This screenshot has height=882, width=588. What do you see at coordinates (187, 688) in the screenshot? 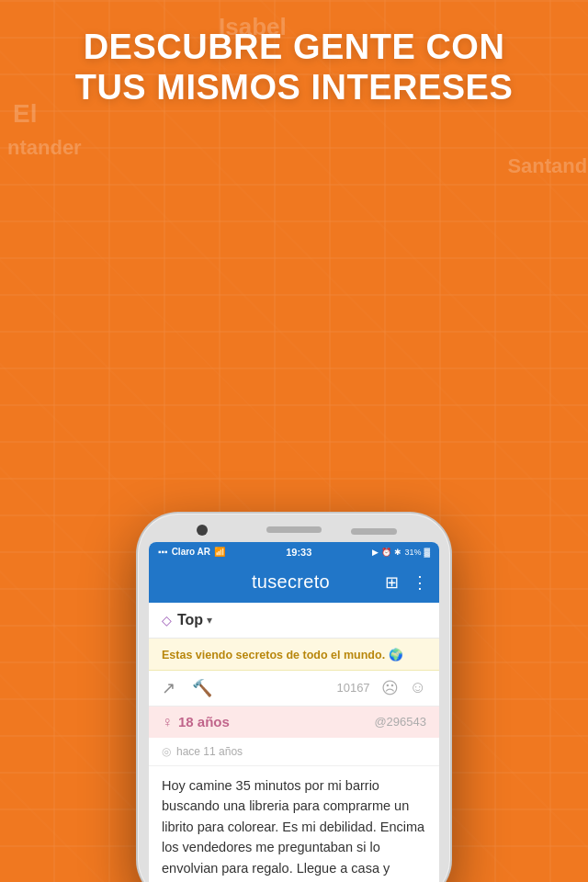
I see `action-icons-left: ↗ 🔨` at bounding box center [187, 688].